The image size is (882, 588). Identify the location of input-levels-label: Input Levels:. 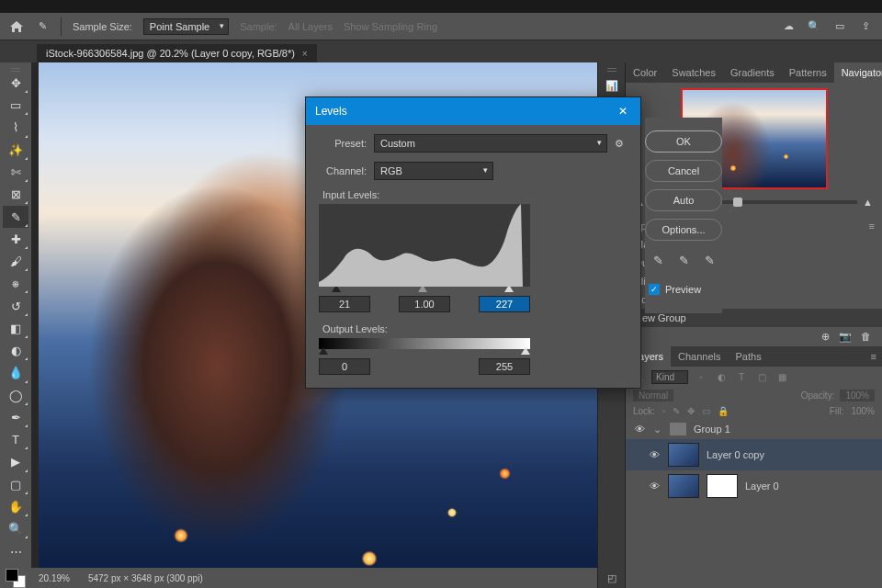
(475, 195).